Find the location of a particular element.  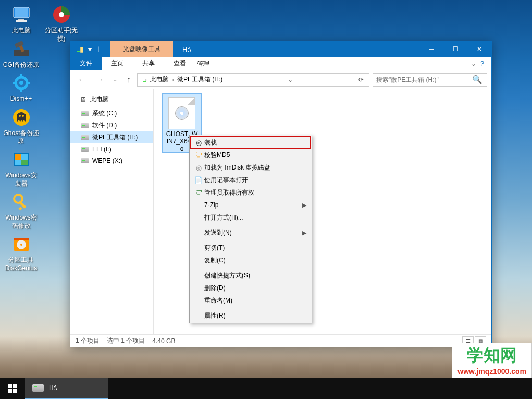

ribbon-expand-icon: ⌄ is located at coordinates (474, 64).